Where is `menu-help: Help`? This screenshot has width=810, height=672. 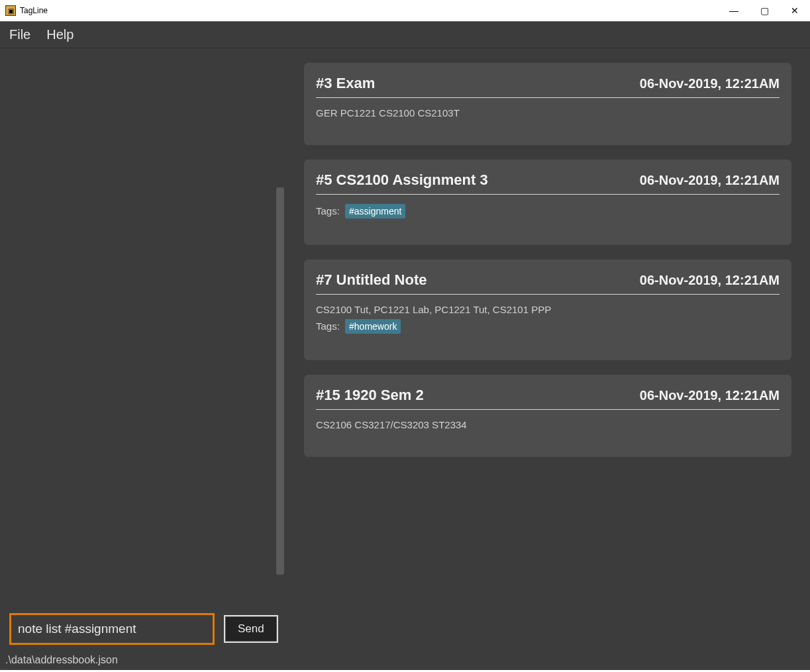 menu-help: Help is located at coordinates (60, 34).